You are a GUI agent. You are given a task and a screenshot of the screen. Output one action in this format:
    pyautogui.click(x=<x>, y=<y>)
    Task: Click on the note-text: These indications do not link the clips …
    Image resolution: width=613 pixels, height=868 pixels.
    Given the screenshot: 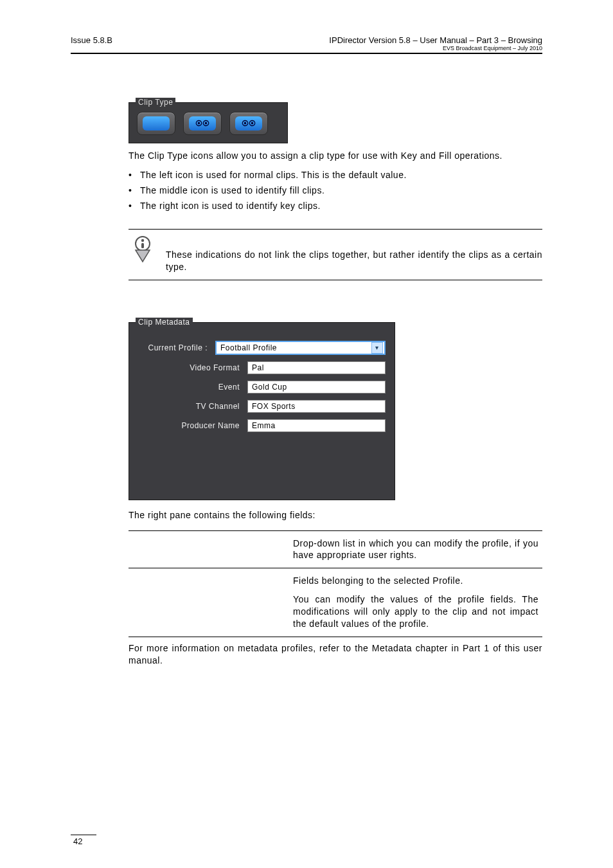 What is the action you would take?
    pyautogui.click(x=354, y=261)
    